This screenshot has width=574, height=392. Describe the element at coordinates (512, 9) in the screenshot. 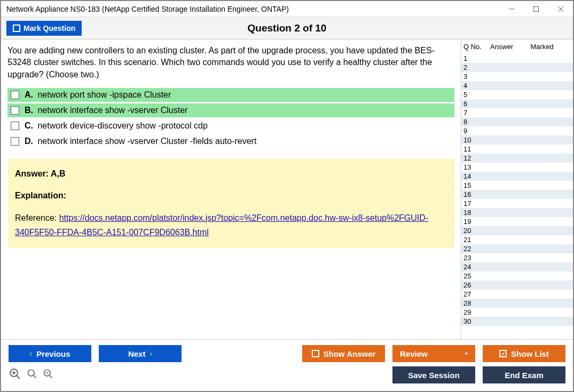

I see `minimize-button` at that location.